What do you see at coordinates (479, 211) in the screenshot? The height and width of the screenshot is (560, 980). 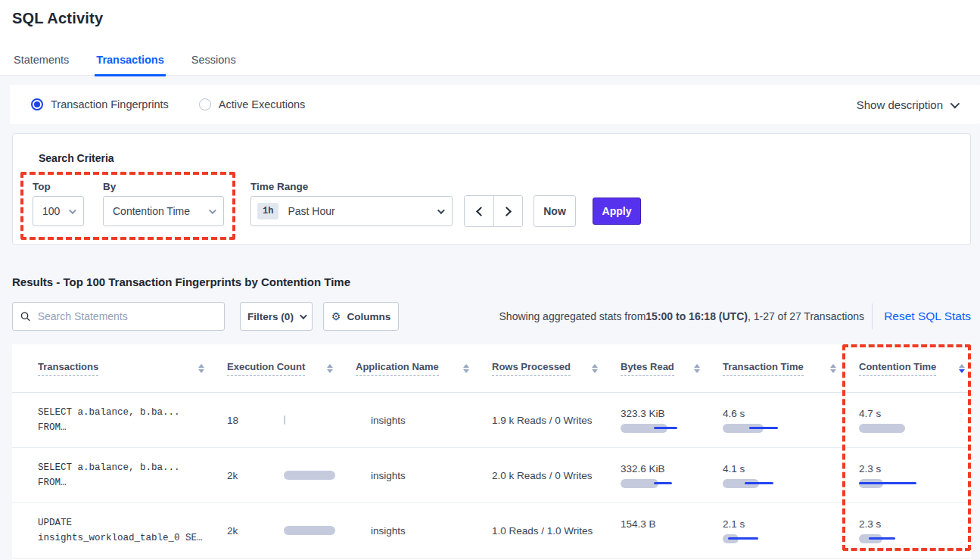 I see `previous-time-button` at bounding box center [479, 211].